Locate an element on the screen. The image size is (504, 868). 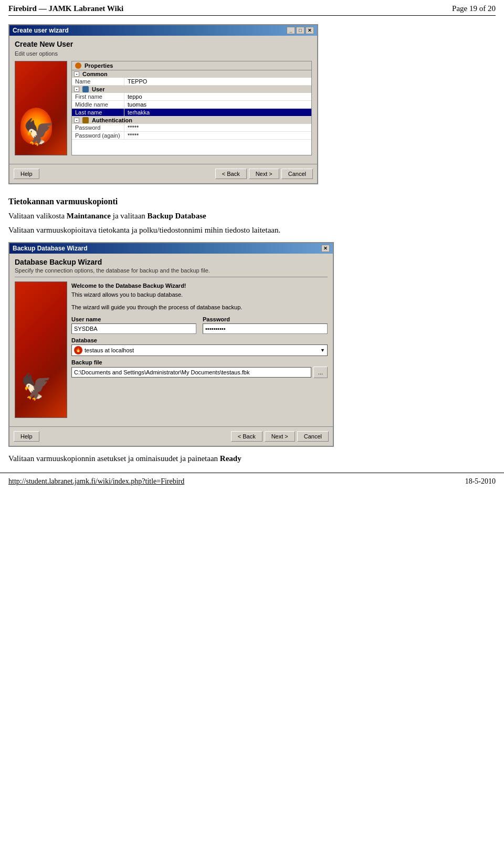
backup-close-button: ✕ is located at coordinates (326, 248).